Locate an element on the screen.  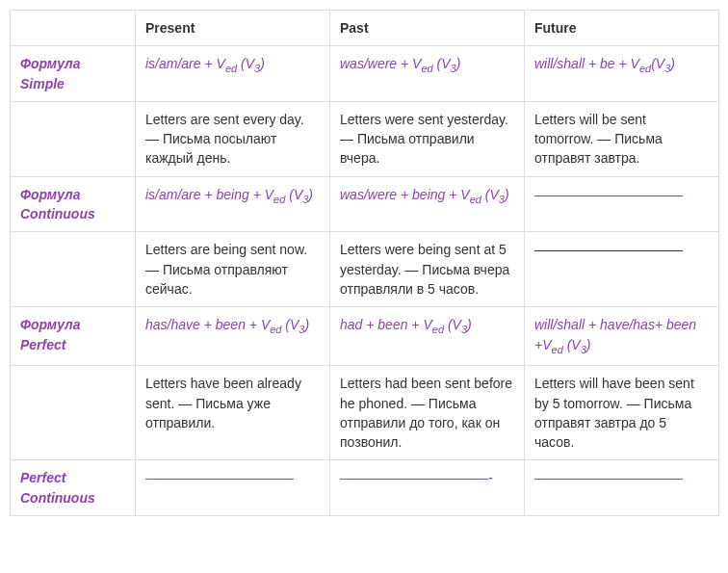
example-continuous-future: ——————————— is located at coordinates (622, 270).